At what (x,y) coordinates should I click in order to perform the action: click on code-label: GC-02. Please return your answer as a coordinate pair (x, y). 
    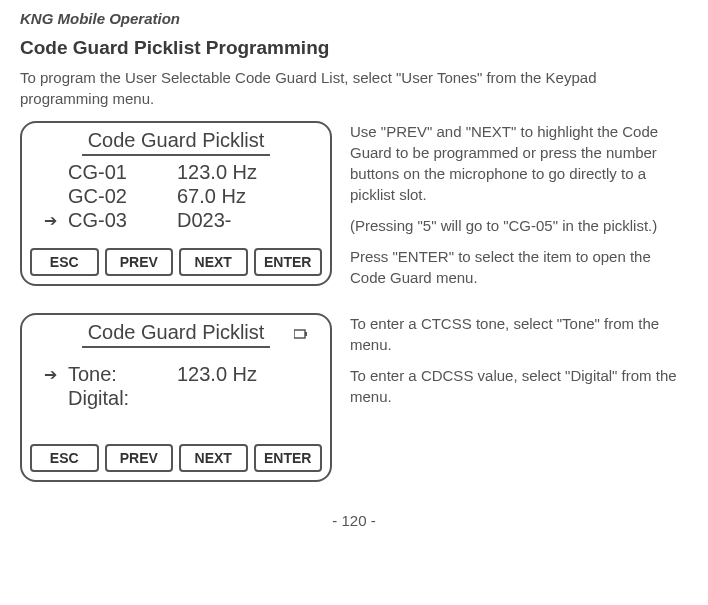
    Looking at the image, I should click on (120, 196).